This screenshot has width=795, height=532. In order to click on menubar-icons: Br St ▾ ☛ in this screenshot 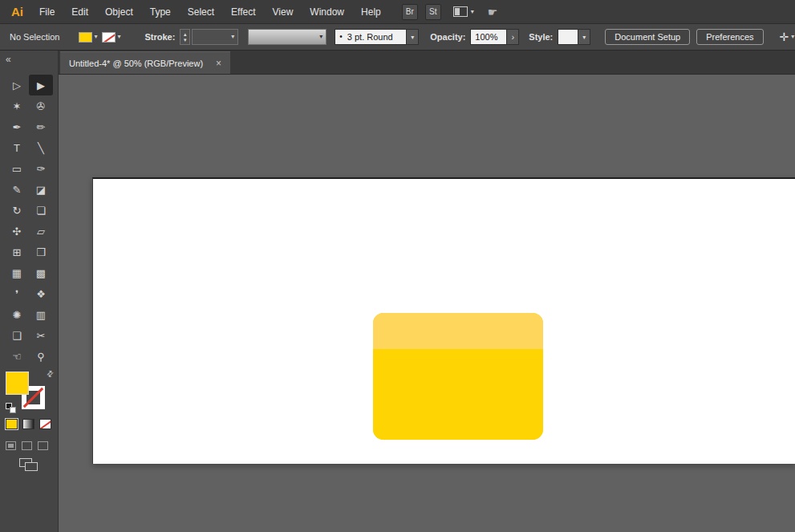, I will do `click(450, 12)`.